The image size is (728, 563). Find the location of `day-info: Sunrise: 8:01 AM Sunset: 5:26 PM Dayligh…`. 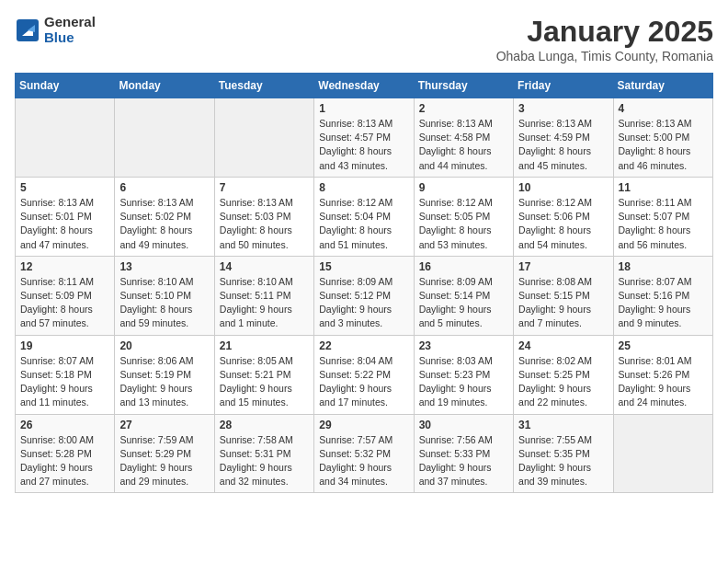

day-info: Sunrise: 8:01 AM Sunset: 5:26 PM Dayligh… is located at coordinates (664, 383).